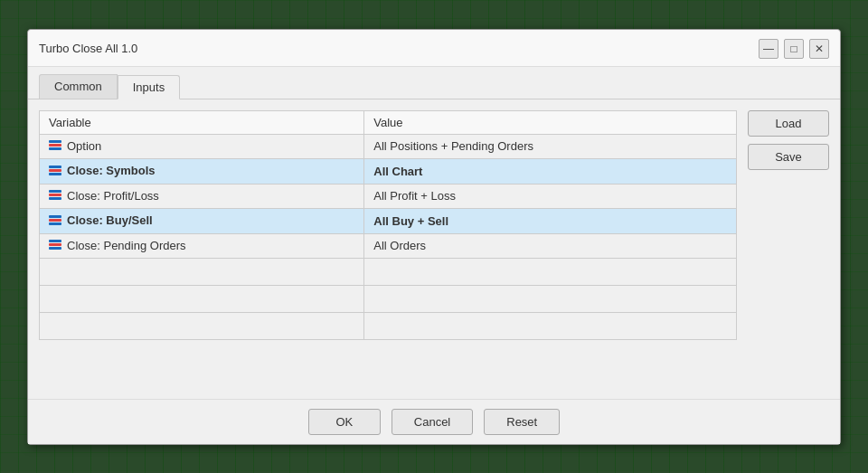 The width and height of the screenshot is (868, 473). Describe the element at coordinates (389, 222) in the screenshot. I see `table-row: Close: Buy/Sell All Buy + Sell` at that location.